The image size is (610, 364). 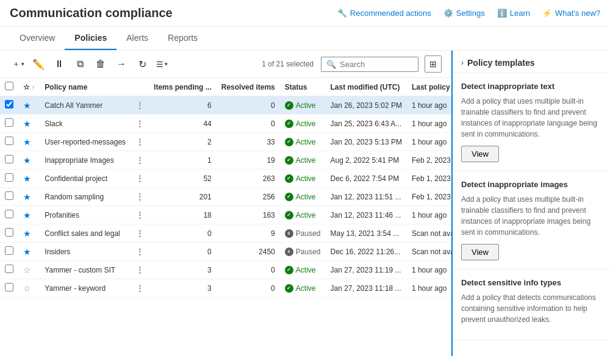 I want to click on search-box: 🔍, so click(x=370, y=65).